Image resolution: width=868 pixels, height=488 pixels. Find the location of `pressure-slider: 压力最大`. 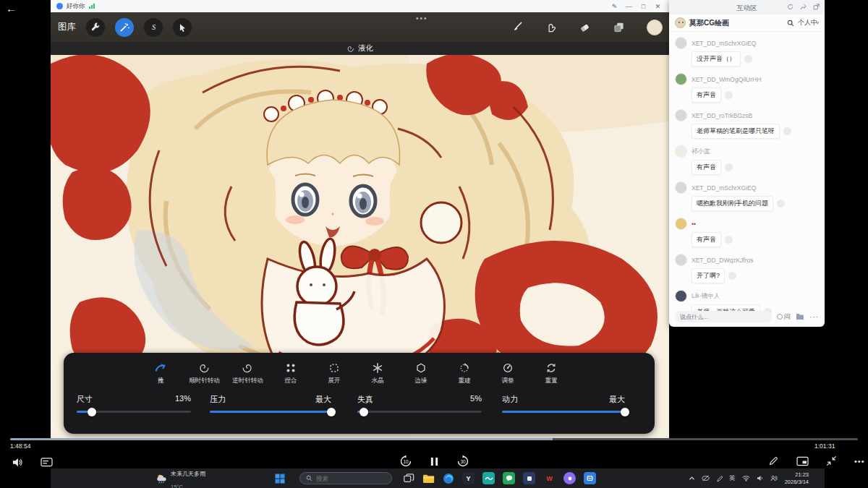

pressure-slider: 压力最大 is located at coordinates (271, 403).